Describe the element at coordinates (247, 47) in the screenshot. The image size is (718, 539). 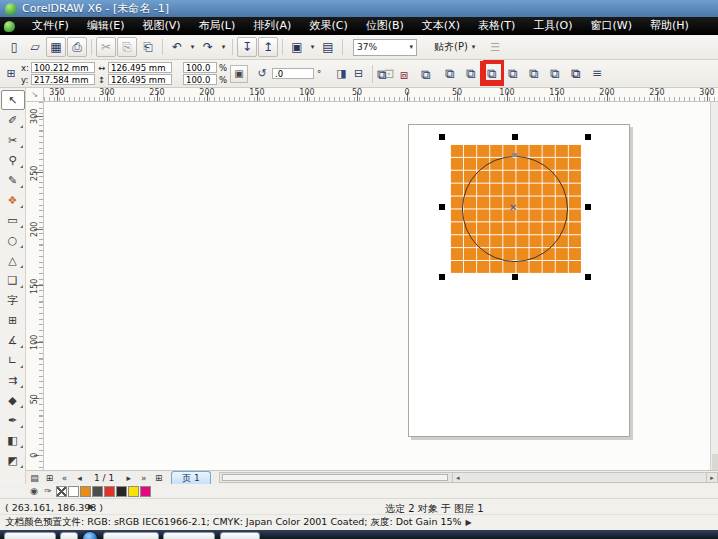
I see `import-button: ↧` at that location.